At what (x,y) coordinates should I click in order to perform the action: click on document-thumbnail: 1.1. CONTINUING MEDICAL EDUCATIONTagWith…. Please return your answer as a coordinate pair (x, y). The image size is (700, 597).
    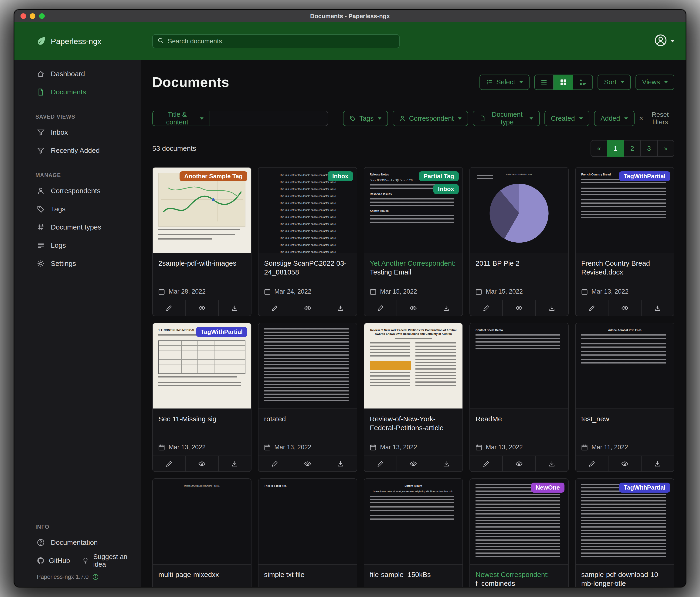
    Looking at the image, I should click on (202, 366).